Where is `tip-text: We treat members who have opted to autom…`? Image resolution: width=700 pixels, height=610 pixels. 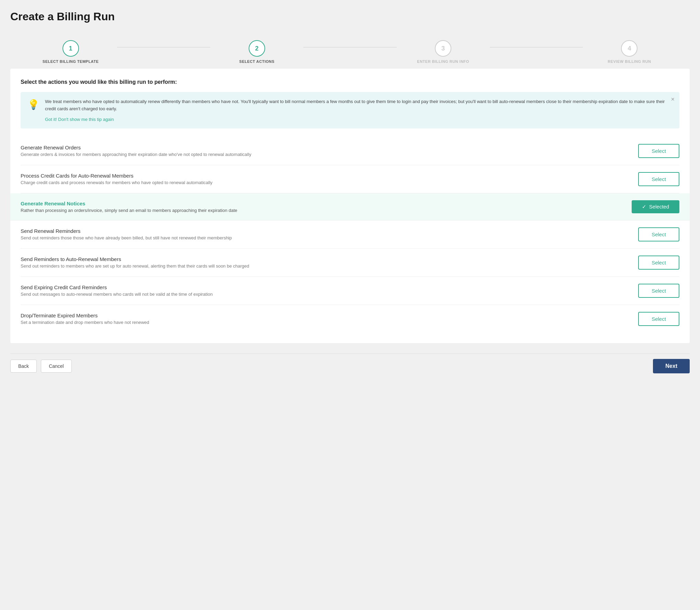 tip-text: We treat members who have opted to autom… is located at coordinates (359, 105).